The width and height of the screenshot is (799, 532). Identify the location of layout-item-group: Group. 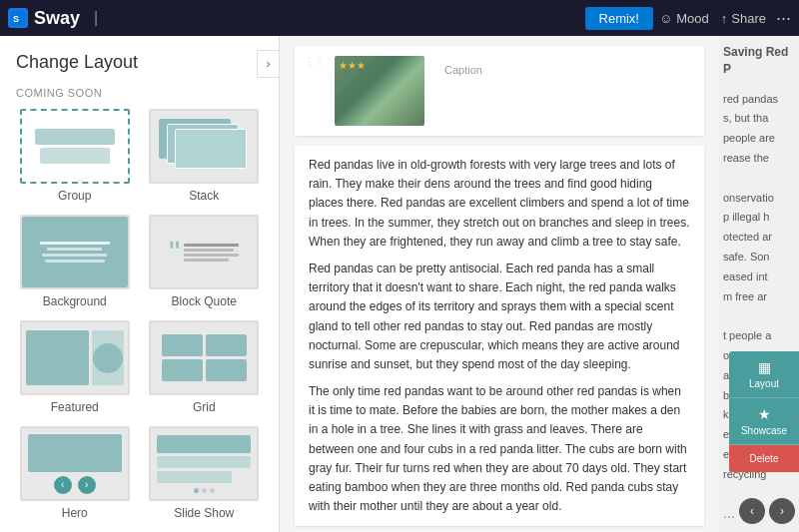
(75, 156).